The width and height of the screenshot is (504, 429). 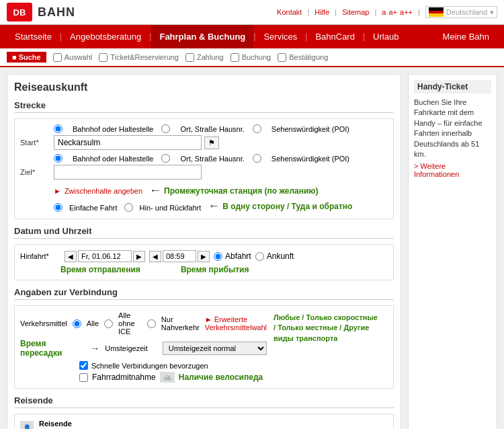 What do you see at coordinates (204, 257) in the screenshot?
I see `time-next-button: ▶` at bounding box center [204, 257].